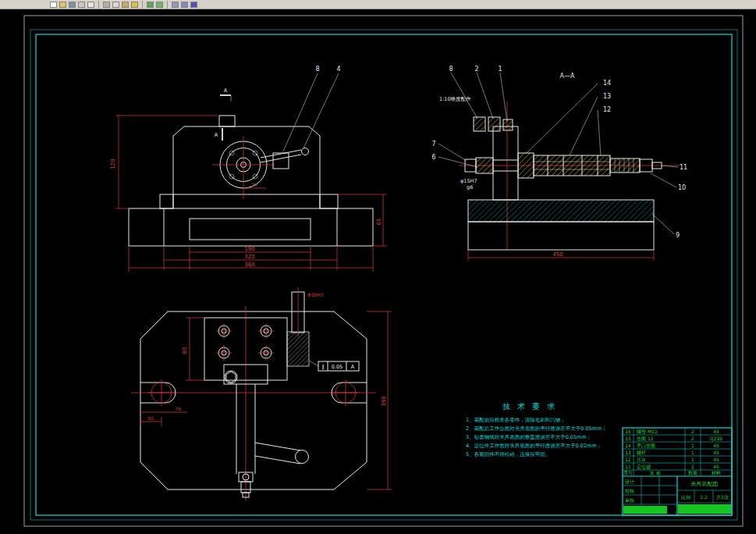  What do you see at coordinates (529, 437) in the screenshot?
I see `tech-req-item: 3、钻套轴线对夹具底面的垂直度误差不大于0.05mm；` at bounding box center [529, 437].